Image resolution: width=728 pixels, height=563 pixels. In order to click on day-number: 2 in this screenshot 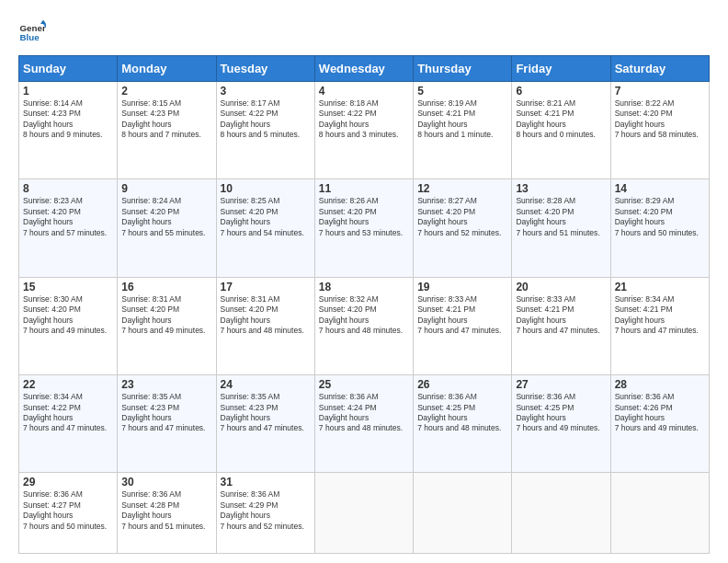, I will do `click(166, 91)`.